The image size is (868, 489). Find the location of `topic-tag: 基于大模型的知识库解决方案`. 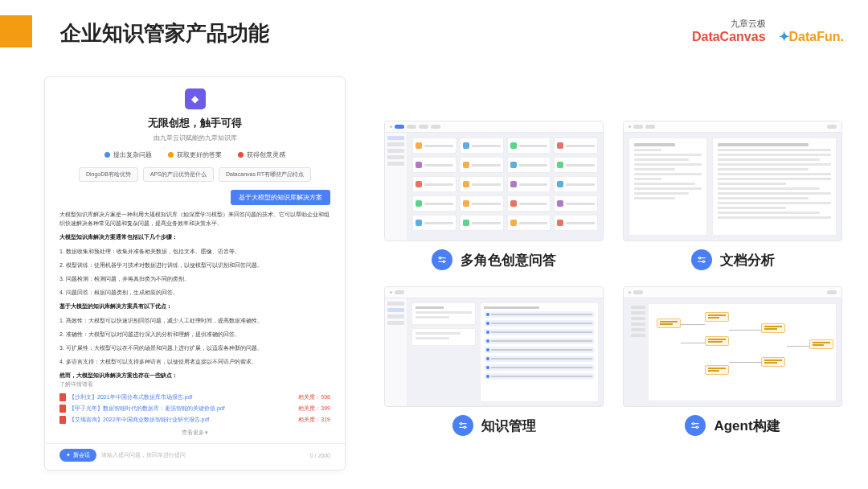

topic-tag: 基于大模型的知识库解决方案 is located at coordinates (280, 198).